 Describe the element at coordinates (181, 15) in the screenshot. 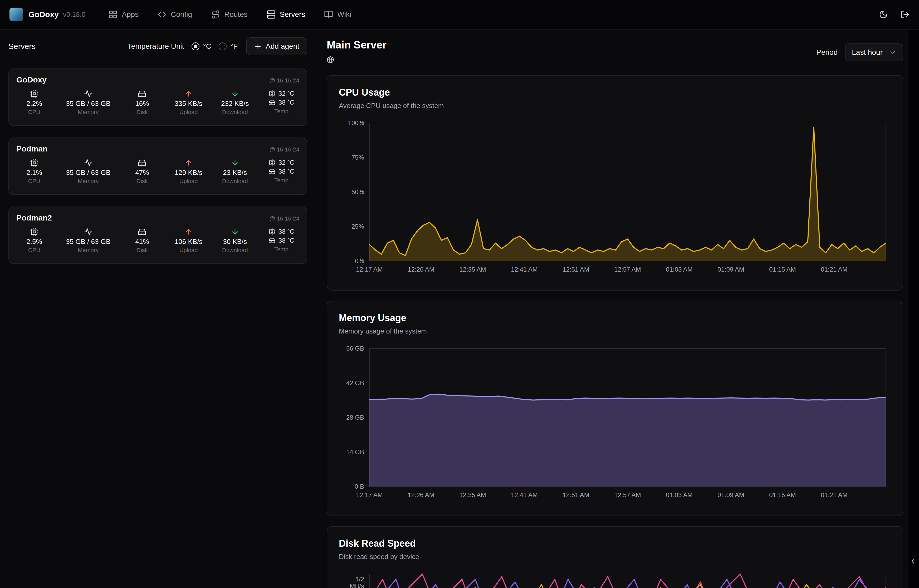

I see `nav-item-label: Config` at that location.